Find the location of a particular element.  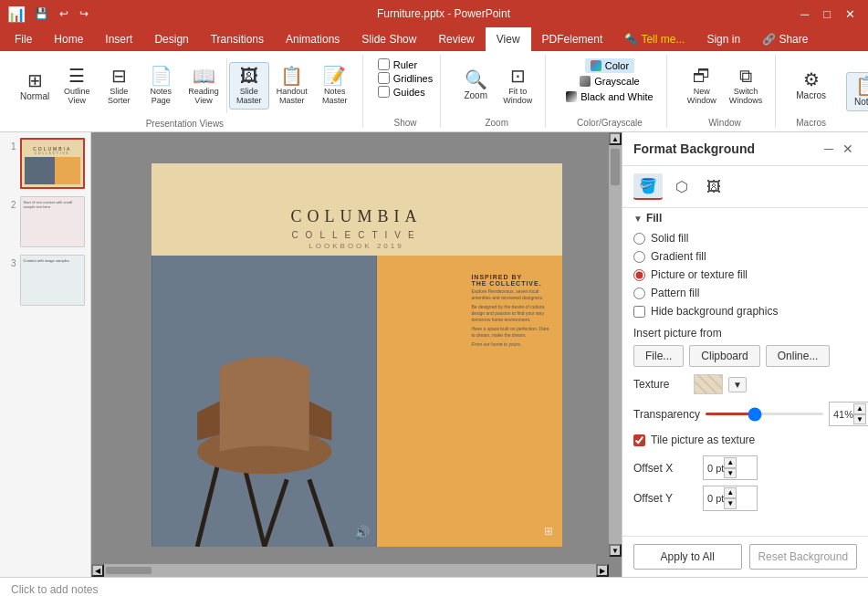

notes-bar: Click to add notes is located at coordinates (434, 586).